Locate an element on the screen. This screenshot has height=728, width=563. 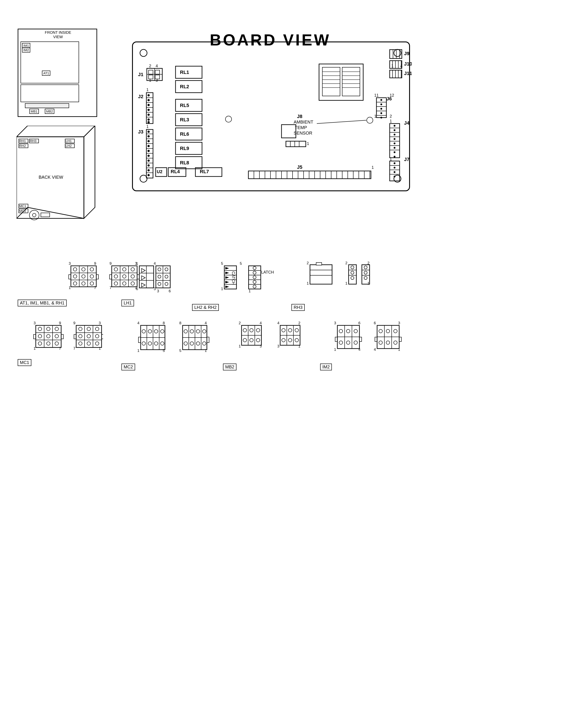
svg-text: MC2 is located at coordinates (23, 211).